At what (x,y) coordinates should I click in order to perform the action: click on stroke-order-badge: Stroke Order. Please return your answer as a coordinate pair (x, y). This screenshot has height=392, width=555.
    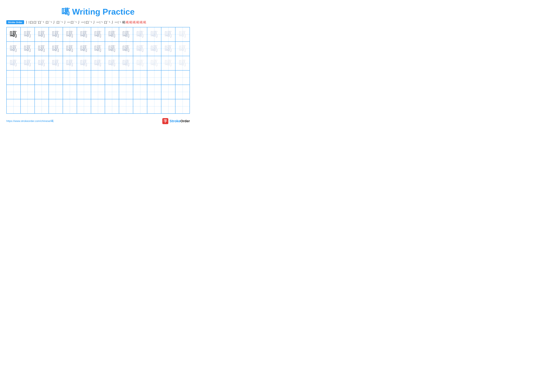
    Looking at the image, I should click on (15, 22).